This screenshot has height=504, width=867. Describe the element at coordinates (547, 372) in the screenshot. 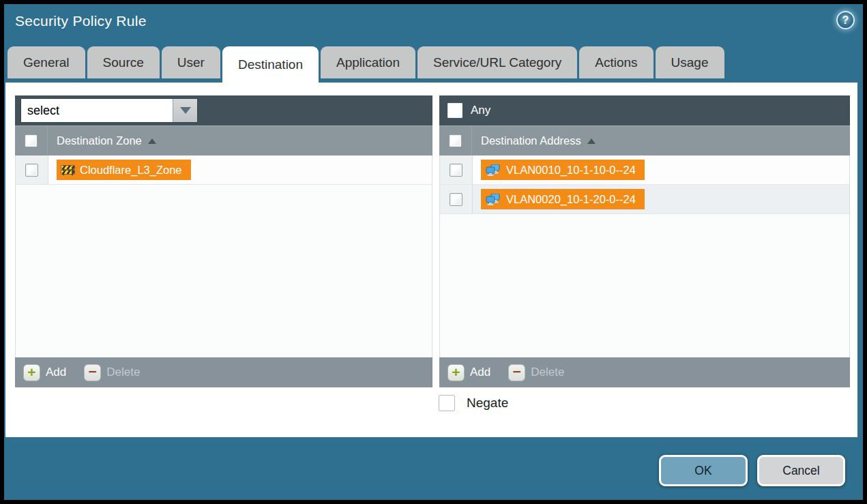

I see `address-delete-label: Delete` at that location.